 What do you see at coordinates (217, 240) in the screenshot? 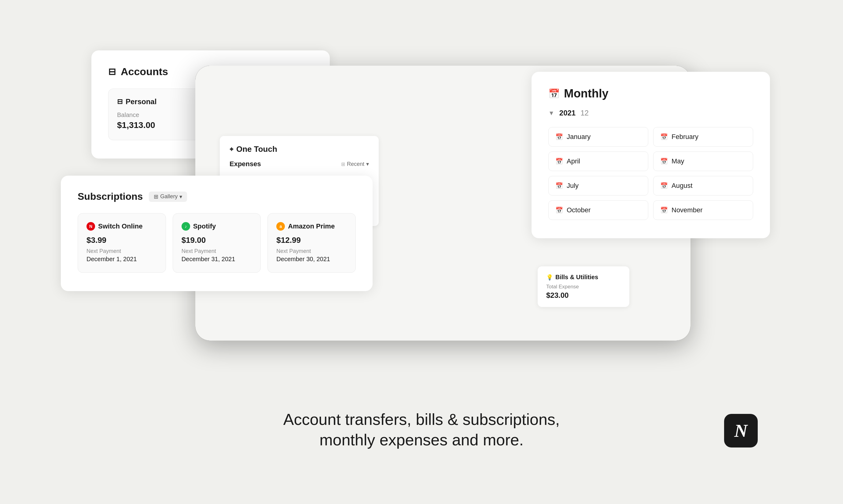
I see `spotify-price: $19.00` at bounding box center [217, 240].